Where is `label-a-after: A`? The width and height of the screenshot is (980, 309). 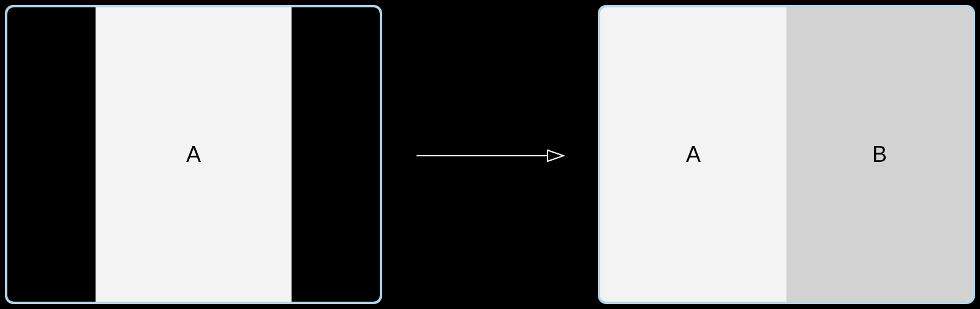 label-a-after: A is located at coordinates (693, 154).